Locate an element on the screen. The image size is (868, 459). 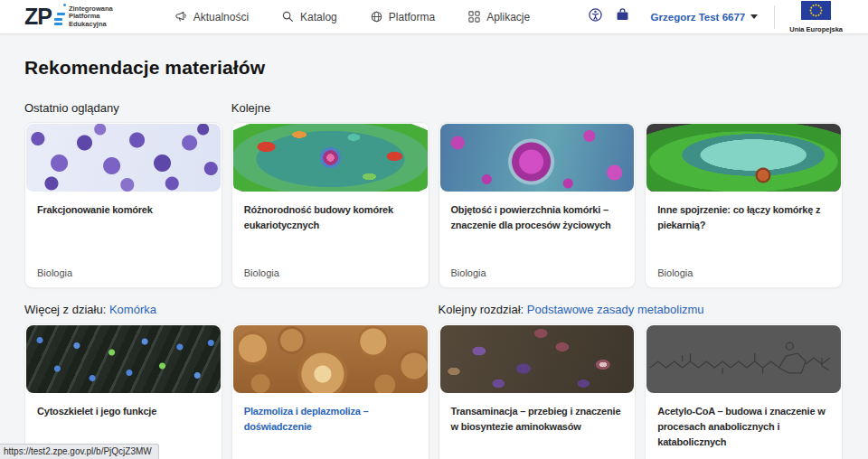
card-title: Inne spojrzenie: co łączy komórkę z piek… is located at coordinates (743, 213).